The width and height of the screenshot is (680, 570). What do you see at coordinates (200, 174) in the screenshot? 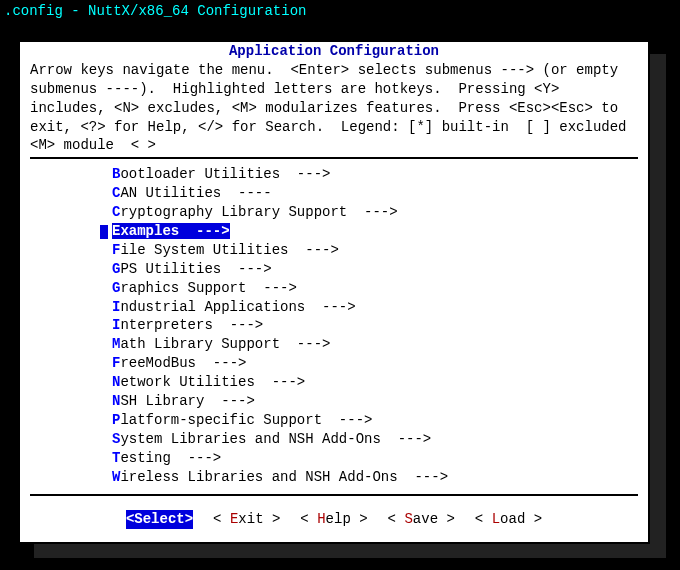
I see `menu-item-label: ootloader Utilities` at bounding box center [200, 174].